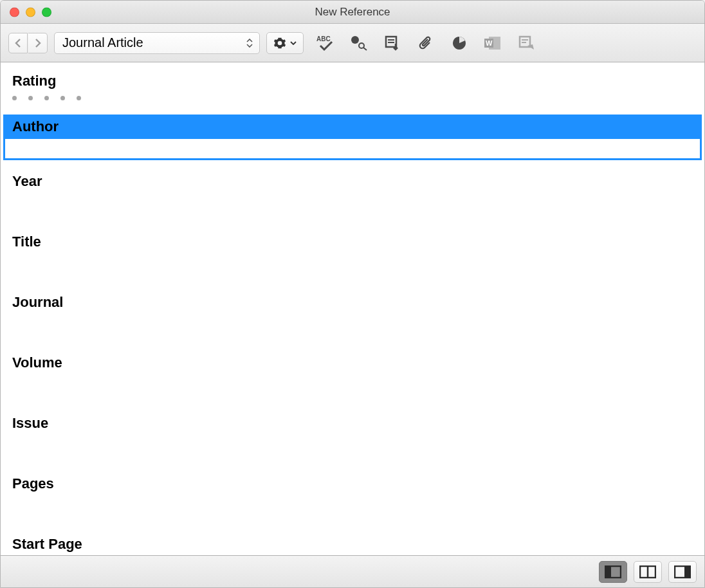 The width and height of the screenshot is (705, 588). Describe the element at coordinates (352, 253) in the screenshot. I see `field-title: Title` at that location.